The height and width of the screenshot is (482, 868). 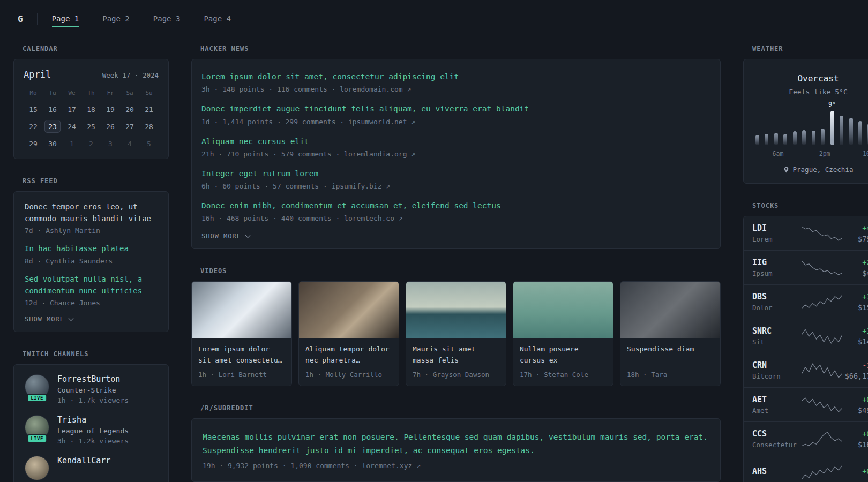 I want to click on video-card: Aliquam tempor dolor nec pharetra… 1h · …, so click(x=349, y=334).